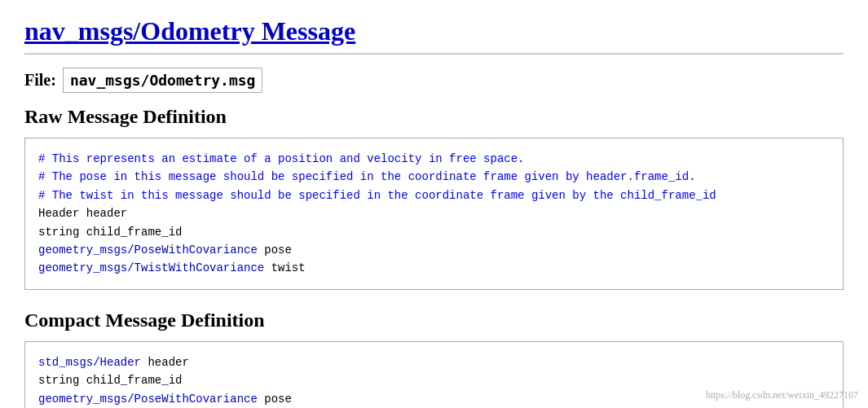  I want to click on raw-line-4-rest: twist, so click(284, 268).